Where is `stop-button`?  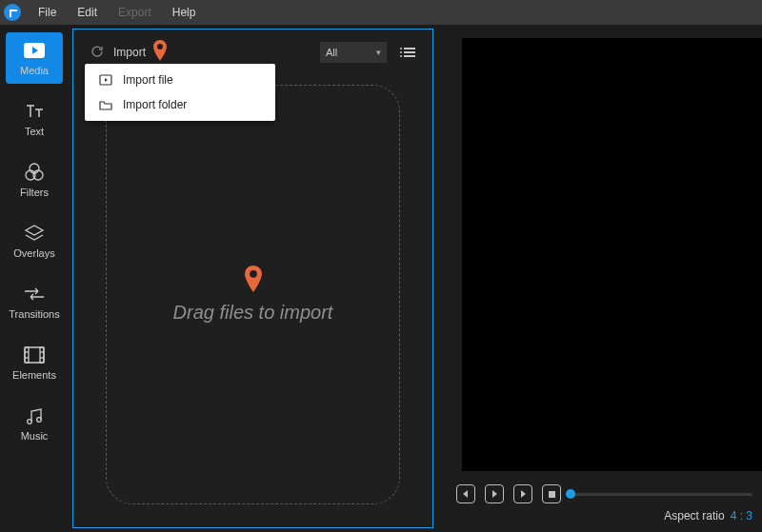 stop-button is located at coordinates (551, 494).